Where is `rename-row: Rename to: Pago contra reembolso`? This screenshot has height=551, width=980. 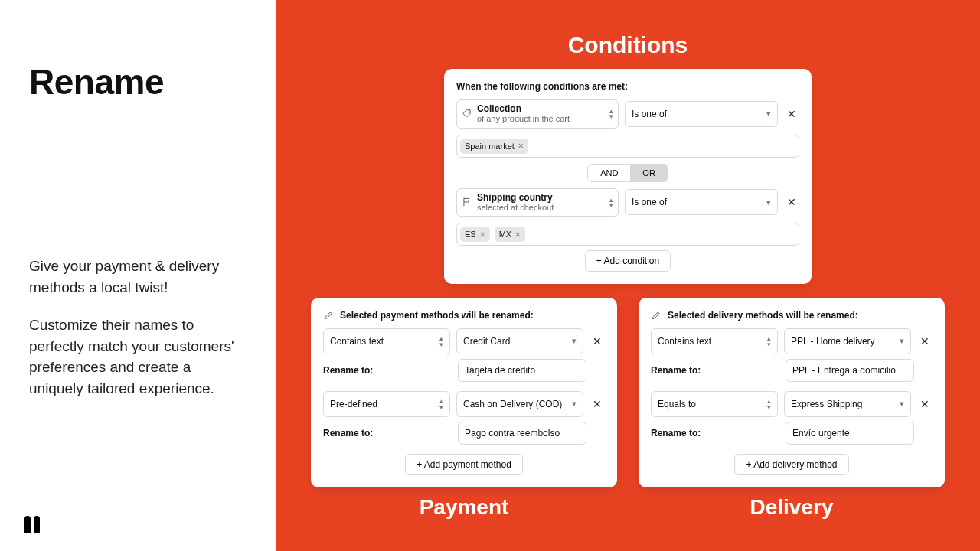
rename-row: Rename to: Pago contra reembolso is located at coordinates (464, 433).